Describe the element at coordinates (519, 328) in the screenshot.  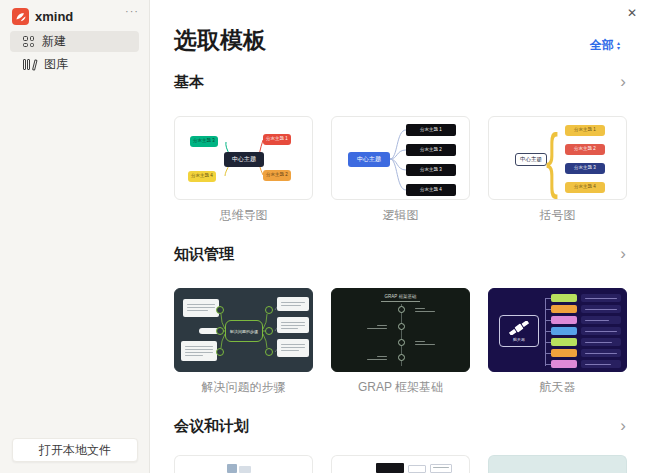
I see `satellite-icon` at that location.